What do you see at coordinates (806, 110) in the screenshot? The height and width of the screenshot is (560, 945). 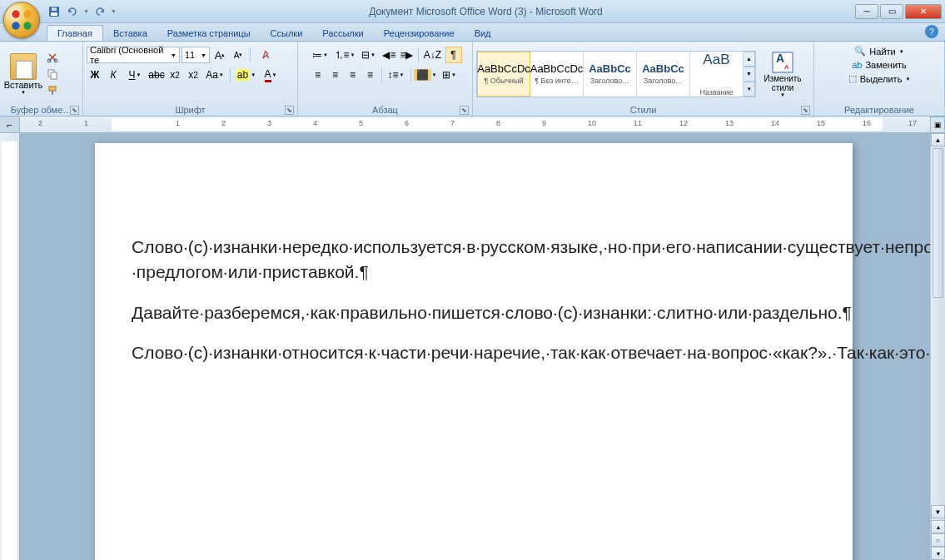 I see `styles-launcher: ⬊` at bounding box center [806, 110].